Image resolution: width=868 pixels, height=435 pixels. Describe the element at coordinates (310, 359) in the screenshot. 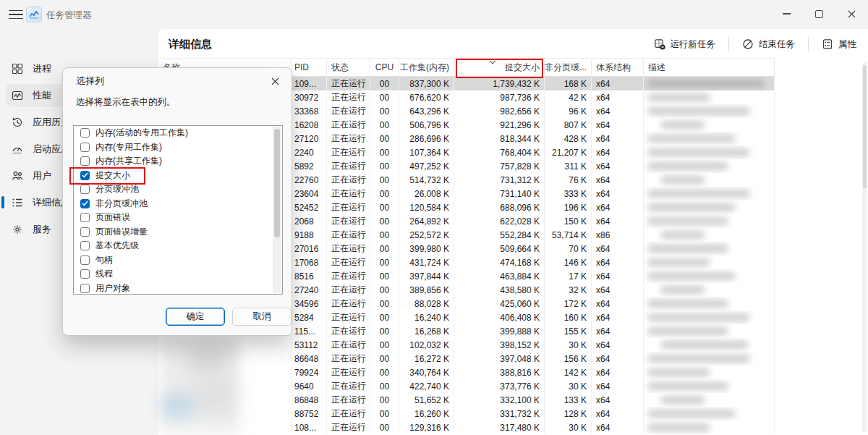

I see `cell-pid: 86648` at that location.